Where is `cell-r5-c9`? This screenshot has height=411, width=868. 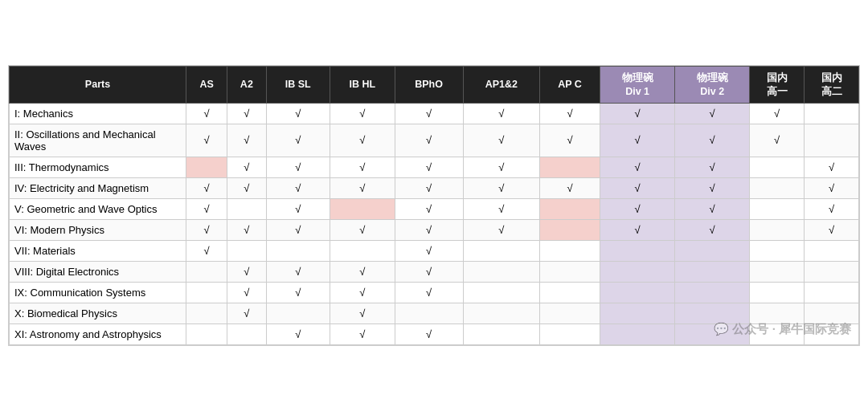
cell-r5-c9 is located at coordinates (777, 230).